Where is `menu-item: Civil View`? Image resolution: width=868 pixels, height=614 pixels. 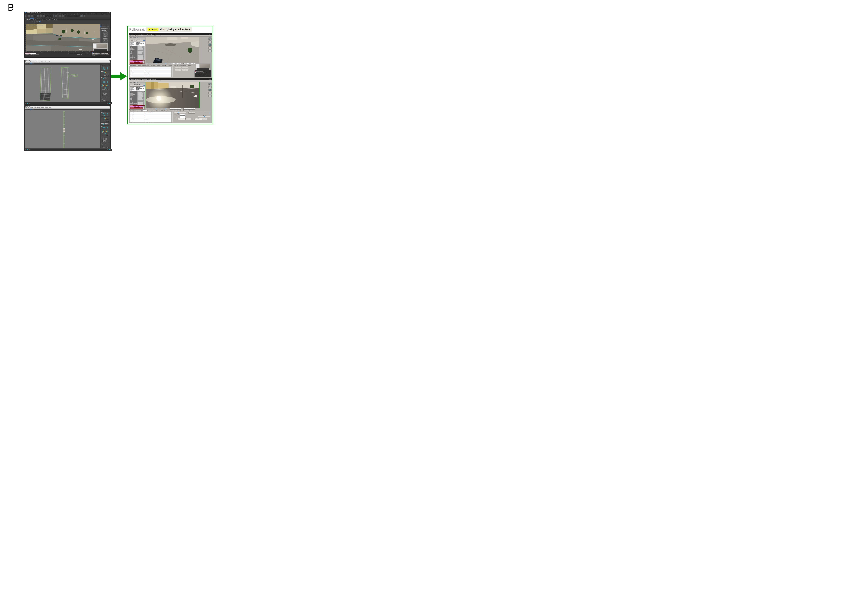 menu-item: Civil View is located at coordinates (65, 14).